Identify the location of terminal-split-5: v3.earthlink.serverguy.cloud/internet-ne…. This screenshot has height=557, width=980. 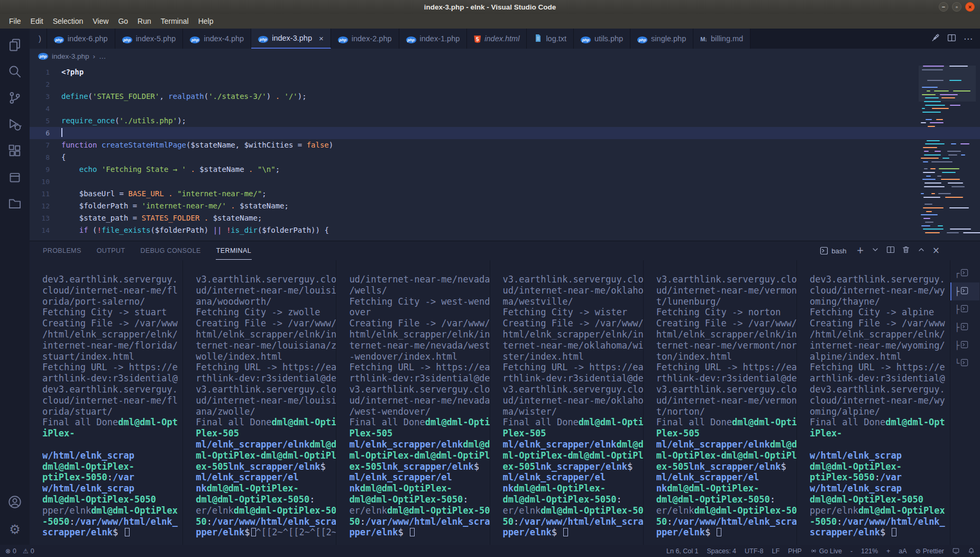
(720, 403).